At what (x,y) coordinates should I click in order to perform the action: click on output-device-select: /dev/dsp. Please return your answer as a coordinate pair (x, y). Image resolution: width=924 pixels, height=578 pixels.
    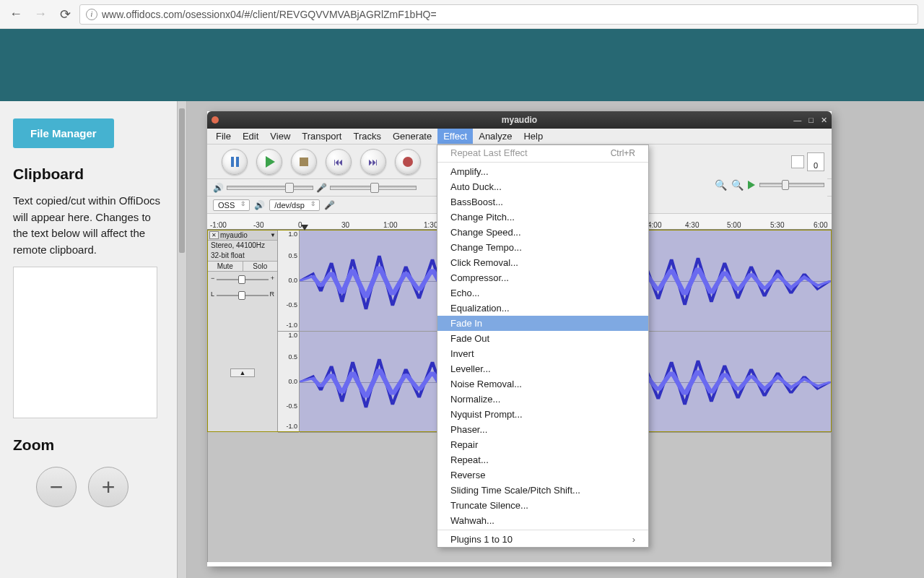
    Looking at the image, I should click on (295, 205).